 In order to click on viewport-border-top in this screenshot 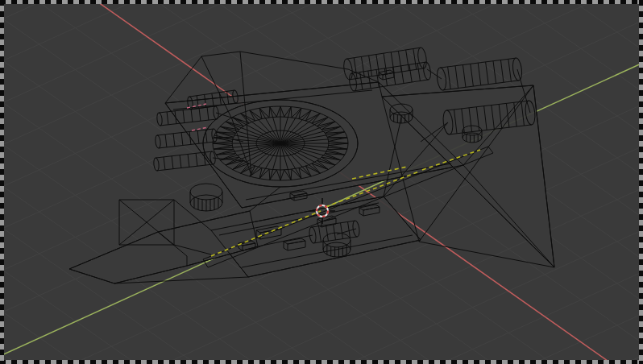, I will do `click(322, 2)`.